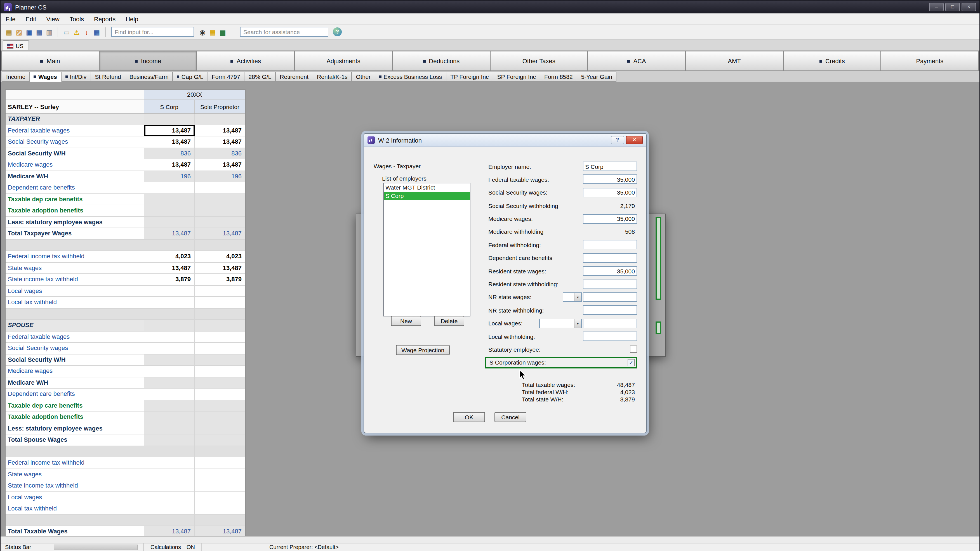  Describe the element at coordinates (76, 77) in the screenshot. I see `subtab-int-div: Int/Div` at that location.